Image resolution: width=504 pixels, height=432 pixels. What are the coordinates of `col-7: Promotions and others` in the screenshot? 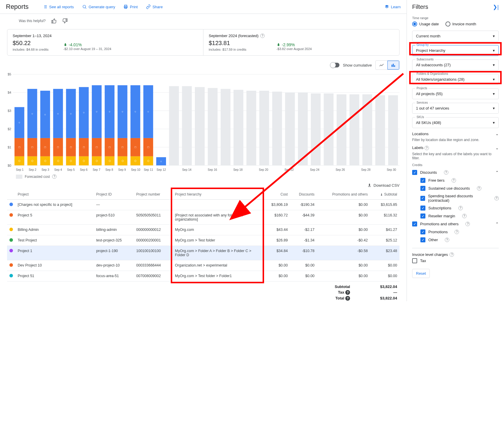 It's located at (343, 194).